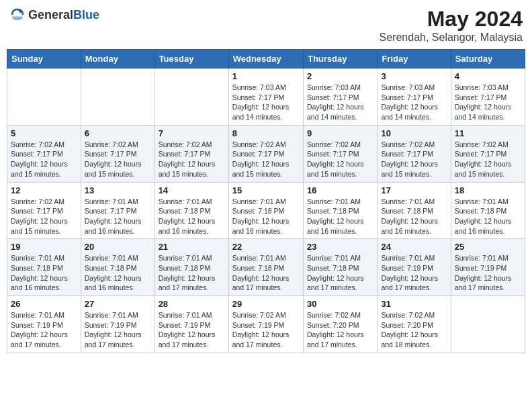 Image resolution: width=532 pixels, height=411 pixels. I want to click on day-info: Sunrise: 7:02 AM Sunset: 7:19 PM Dayligh…, so click(266, 330).